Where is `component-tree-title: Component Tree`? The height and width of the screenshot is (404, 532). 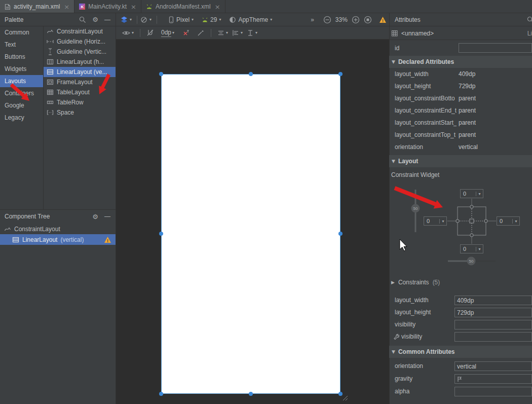 component-tree-title: Component Tree is located at coordinates (25, 216).